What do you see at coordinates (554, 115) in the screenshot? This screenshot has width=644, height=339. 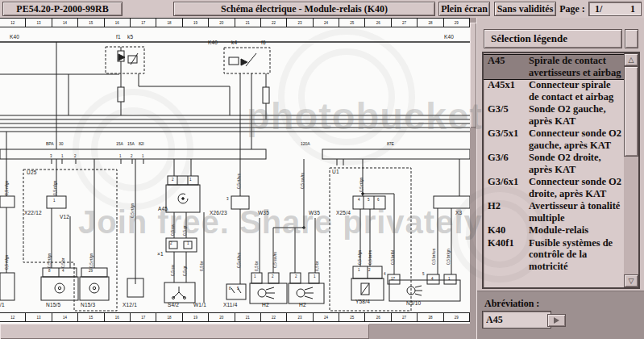 I see `legend-item-G3/5: G3/5Sonde O2 gauche, après KAT` at bounding box center [554, 115].